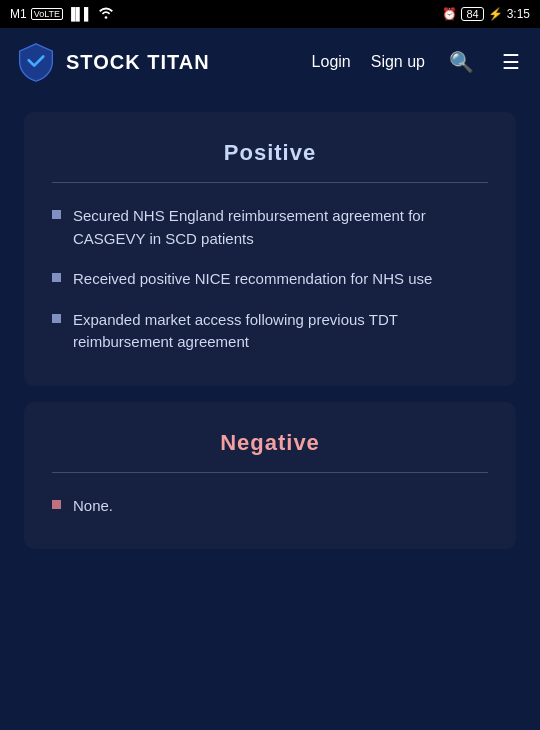 This screenshot has height=730, width=540. What do you see at coordinates (398, 62) in the screenshot?
I see `signup-link: Sign up` at bounding box center [398, 62].